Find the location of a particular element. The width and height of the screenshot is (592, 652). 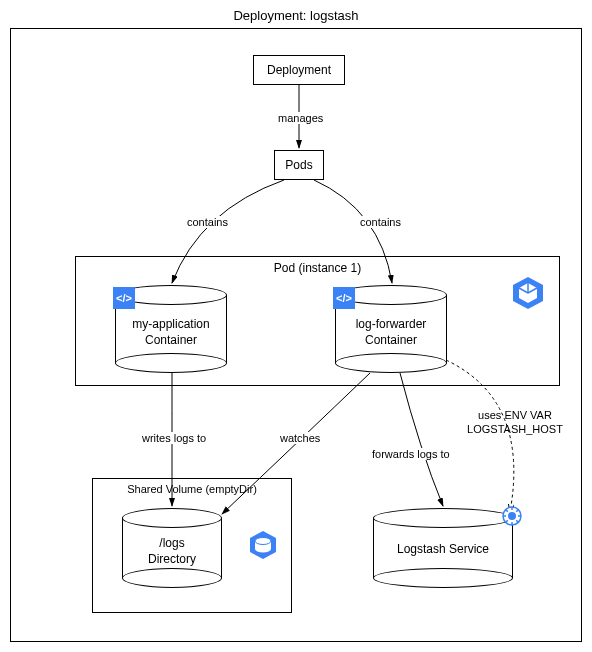

storage-icon is located at coordinates (263, 545).